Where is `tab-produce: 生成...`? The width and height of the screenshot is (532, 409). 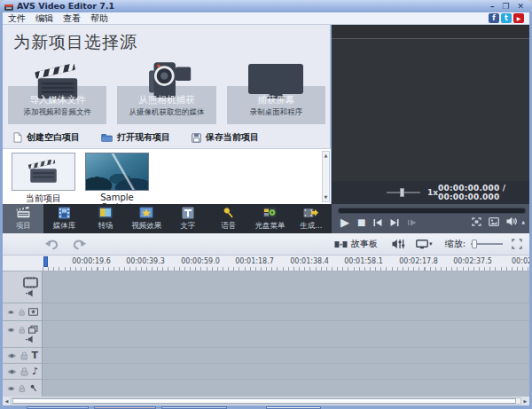 tab-produce: 生成... is located at coordinates (311, 218).